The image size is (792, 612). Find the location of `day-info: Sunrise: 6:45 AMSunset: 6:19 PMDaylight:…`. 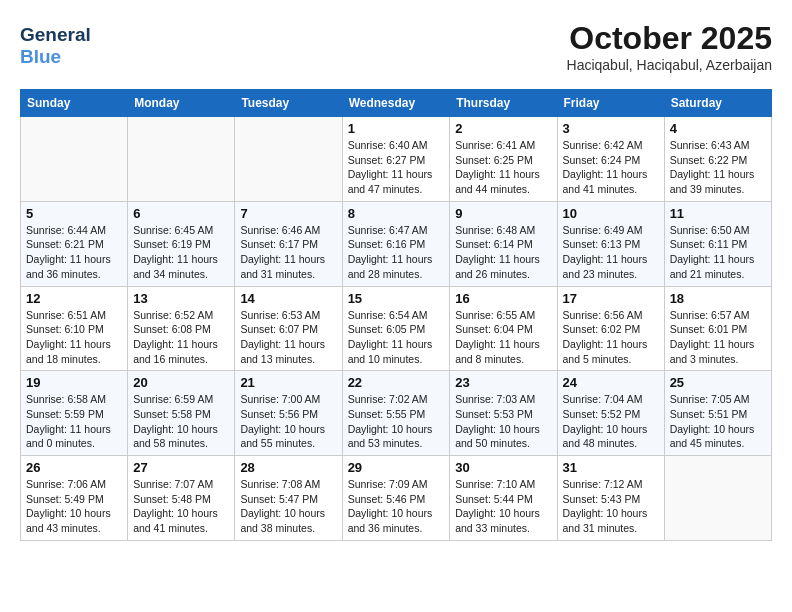

day-info: Sunrise: 6:45 AMSunset: 6:19 PMDaylight:… is located at coordinates (181, 252).